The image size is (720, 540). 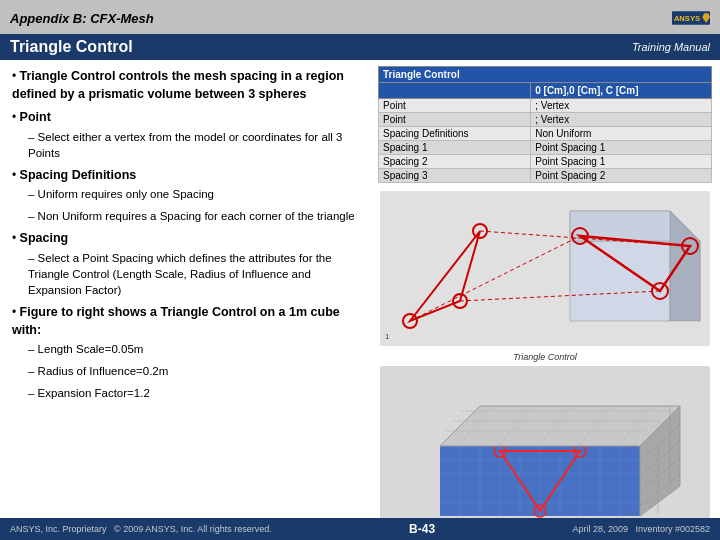 What do you see at coordinates (193, 274) in the screenshot?
I see `sub-list: Select a Point Spacing which defines the…` at bounding box center [193, 274].